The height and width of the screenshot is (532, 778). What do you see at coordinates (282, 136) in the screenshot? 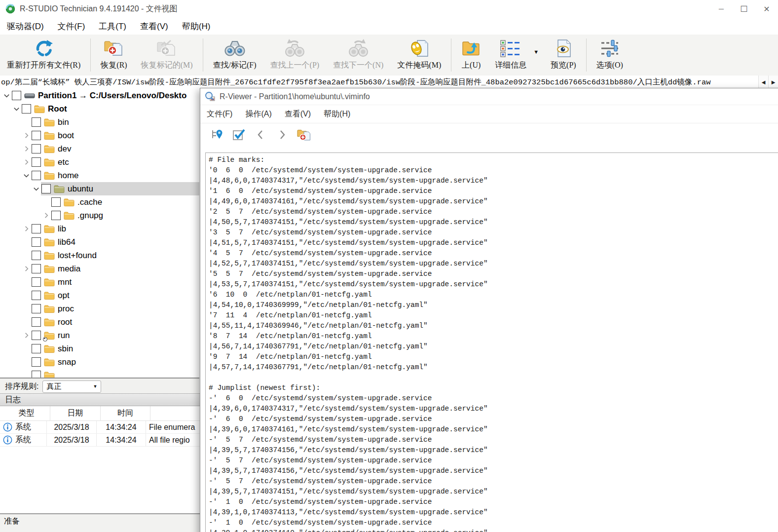
I see `forward-button` at bounding box center [282, 136].